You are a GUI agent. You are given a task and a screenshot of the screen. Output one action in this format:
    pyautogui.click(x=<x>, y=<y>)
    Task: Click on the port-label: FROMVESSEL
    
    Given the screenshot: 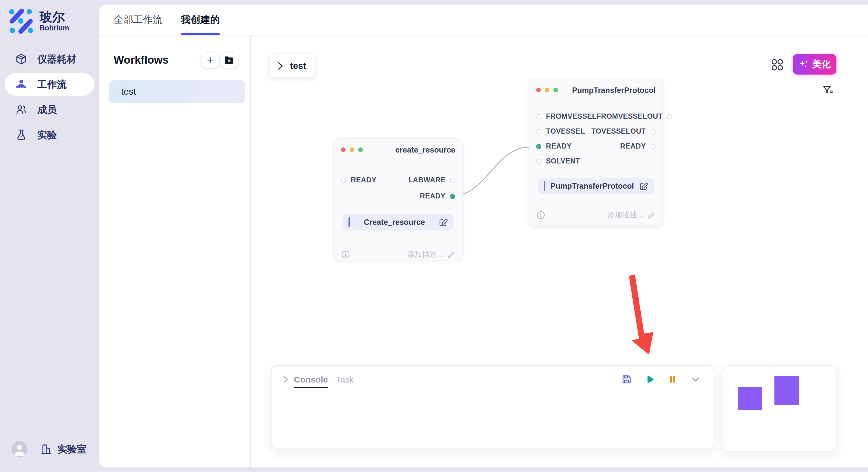 What is the action you would take?
    pyautogui.click(x=571, y=116)
    